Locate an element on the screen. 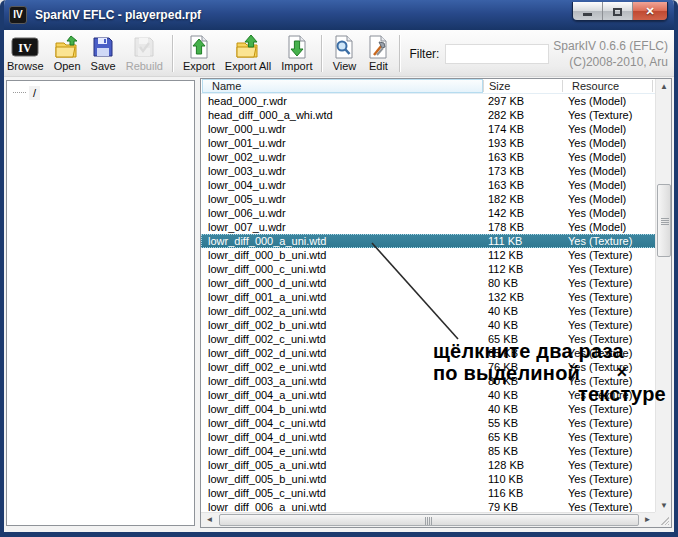 The width and height of the screenshot is (678, 537). scroll-down-icon: ▼ is located at coordinates (664, 506).